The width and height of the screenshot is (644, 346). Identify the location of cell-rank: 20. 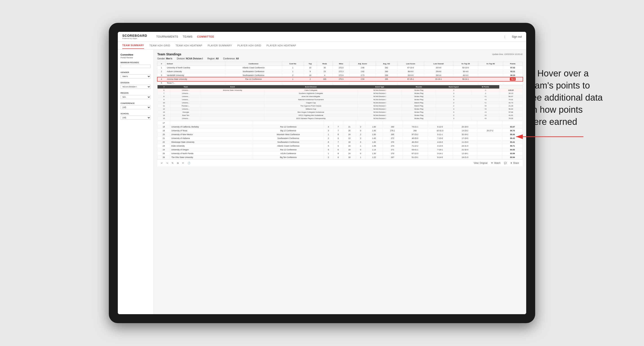
(164, 135).